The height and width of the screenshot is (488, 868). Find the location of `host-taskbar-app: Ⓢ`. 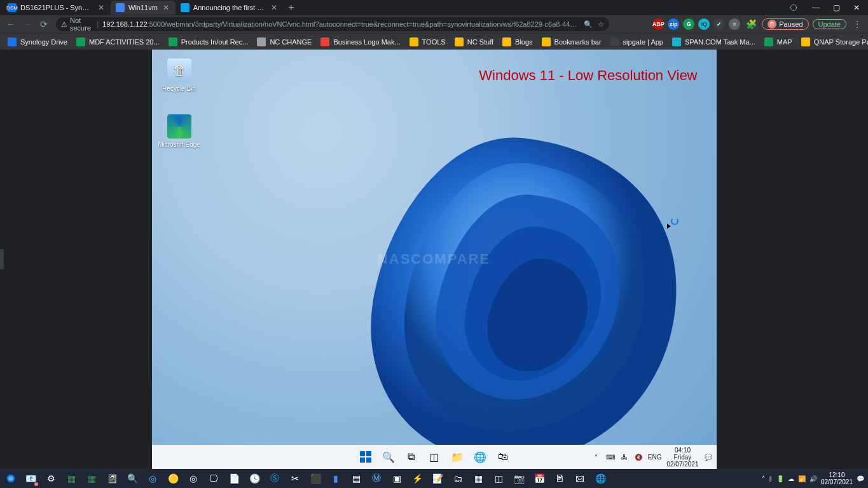

host-taskbar-app: Ⓢ is located at coordinates (275, 478).